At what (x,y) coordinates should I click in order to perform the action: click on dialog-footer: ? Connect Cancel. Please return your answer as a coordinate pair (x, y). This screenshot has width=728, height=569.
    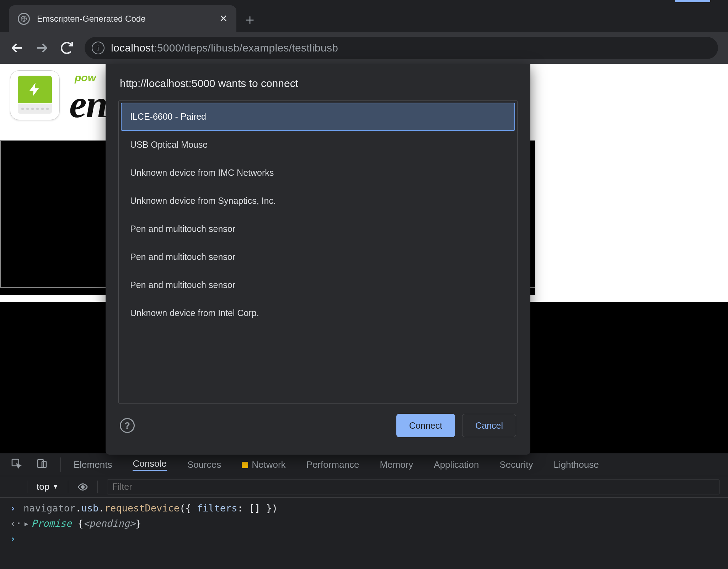
    Looking at the image, I should click on (318, 426).